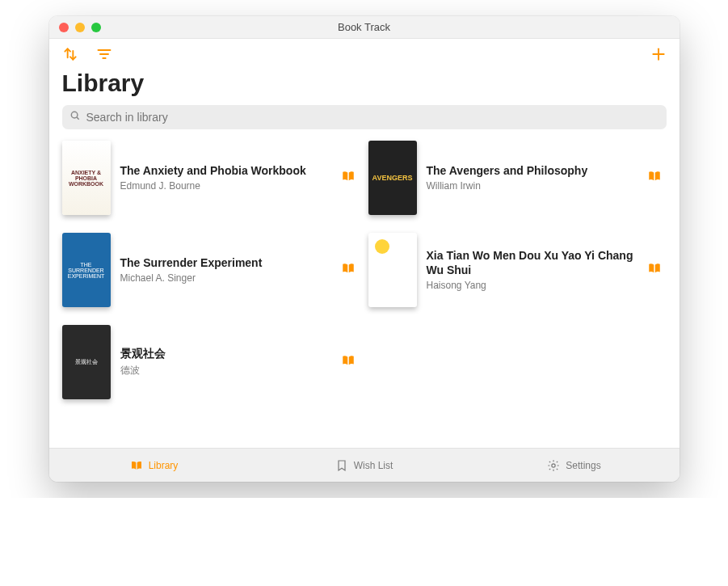 Image resolution: width=728 pixels, height=586 pixels. I want to click on bottom-tabs: Library Wish List Settings, so click(364, 465).